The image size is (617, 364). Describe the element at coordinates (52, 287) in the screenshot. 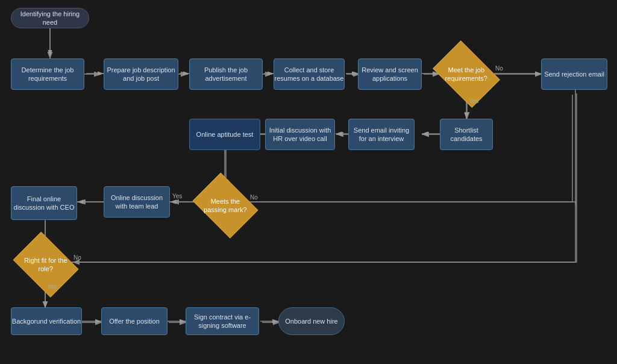

I see `label-yes3: Yes` at that location.